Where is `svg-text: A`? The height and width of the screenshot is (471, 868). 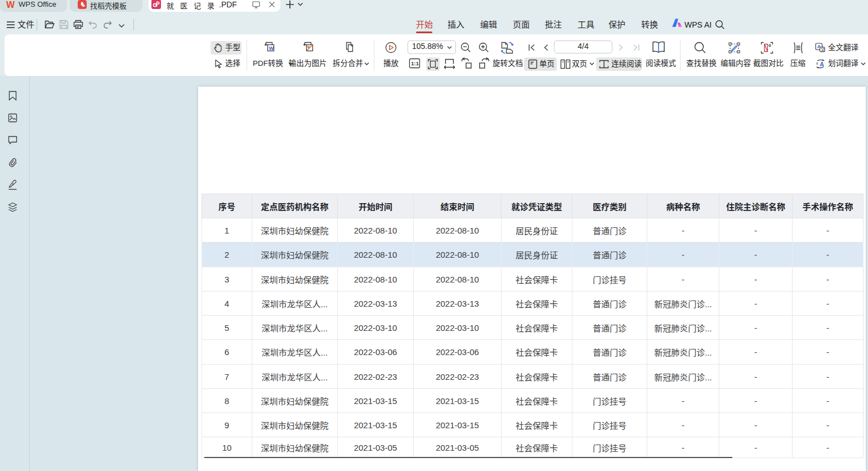
svg-text: A is located at coordinates (822, 64).